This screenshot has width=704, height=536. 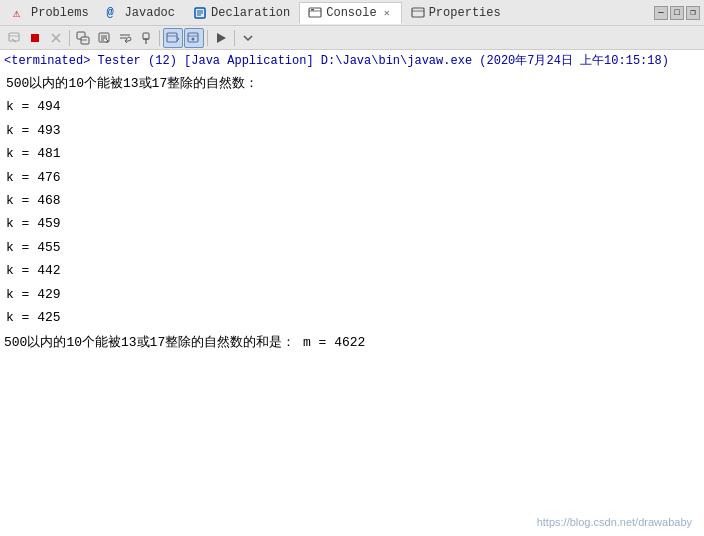 What do you see at coordinates (351, 13) in the screenshot?
I see `tab-console-label: Console` at bounding box center [351, 13].